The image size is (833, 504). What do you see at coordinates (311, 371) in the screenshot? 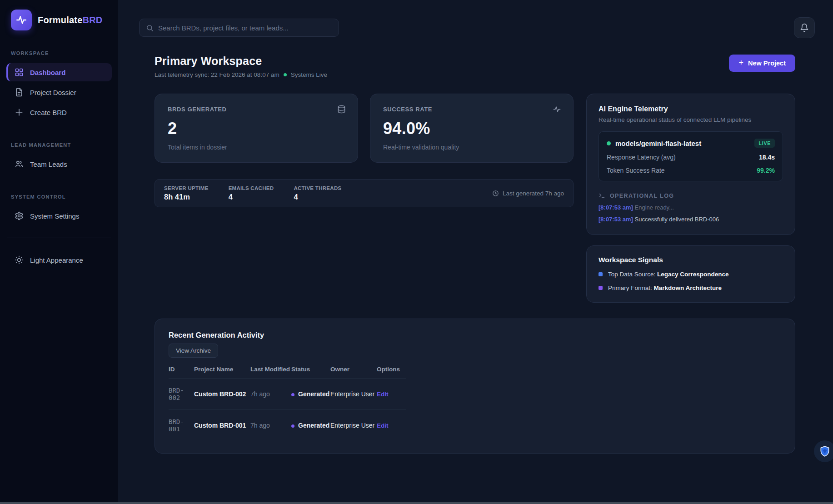
I see `column-header-status: Status` at bounding box center [311, 371].